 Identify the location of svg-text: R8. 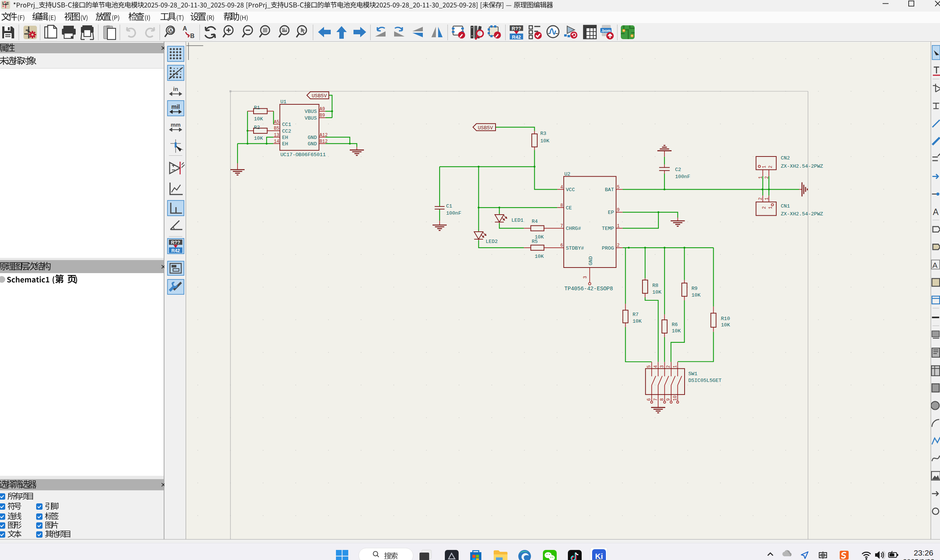
(656, 285).